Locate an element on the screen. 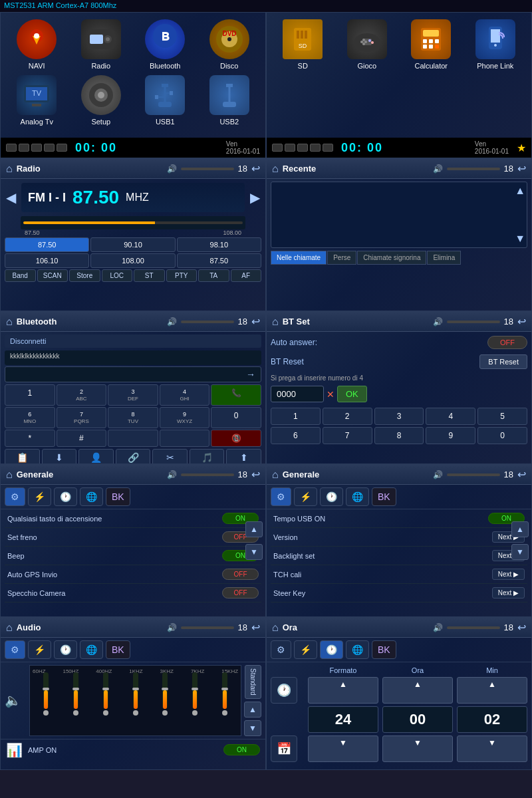 This screenshot has width=532, height=798. app-usb1: USB1 is located at coordinates (165, 100).